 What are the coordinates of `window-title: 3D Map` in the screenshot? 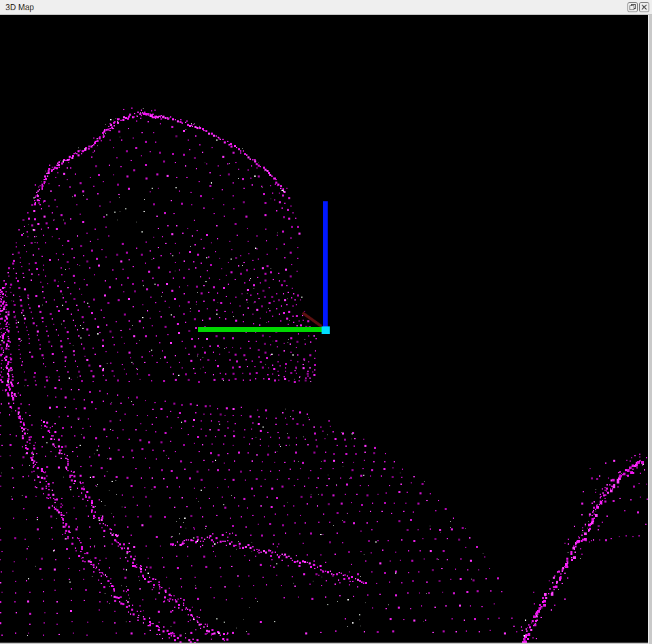 It's located at (17, 7).